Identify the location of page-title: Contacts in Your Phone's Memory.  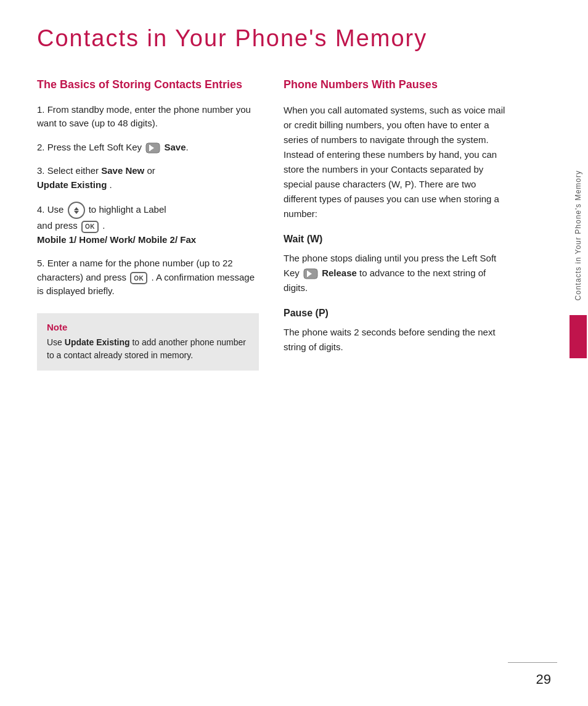
(297, 39).